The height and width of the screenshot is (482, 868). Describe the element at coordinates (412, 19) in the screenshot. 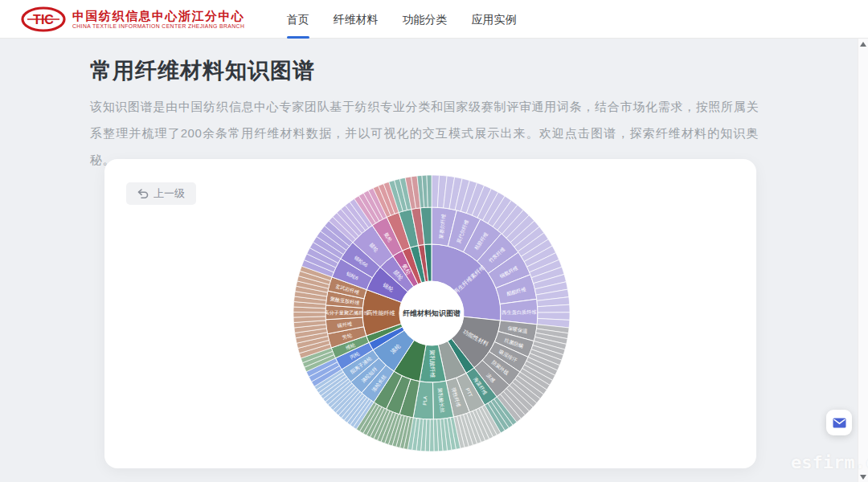

I see `main-nav: 首页 纤维材料 功能分类 应用实例` at that location.